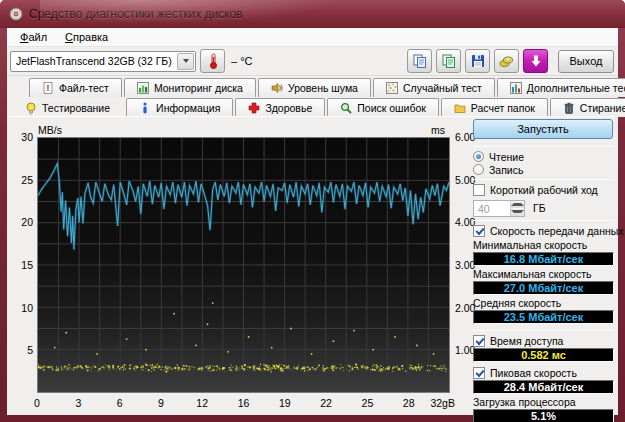 The height and width of the screenshot is (422, 625). I want to click on health-cross-icon, so click(254, 108).